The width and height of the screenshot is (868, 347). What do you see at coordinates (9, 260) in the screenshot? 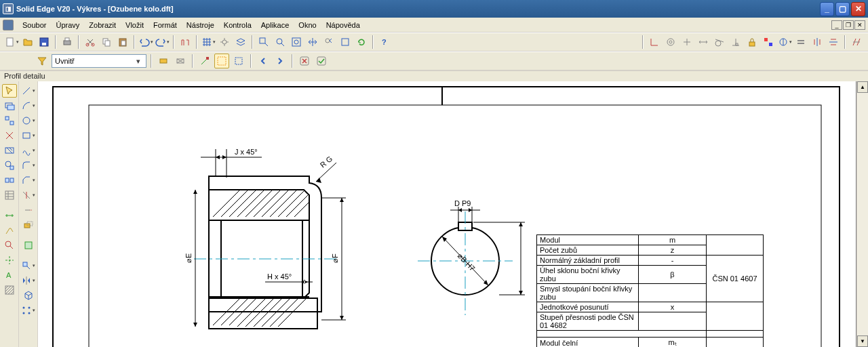
I see `centerline-tool` at bounding box center [9, 260].